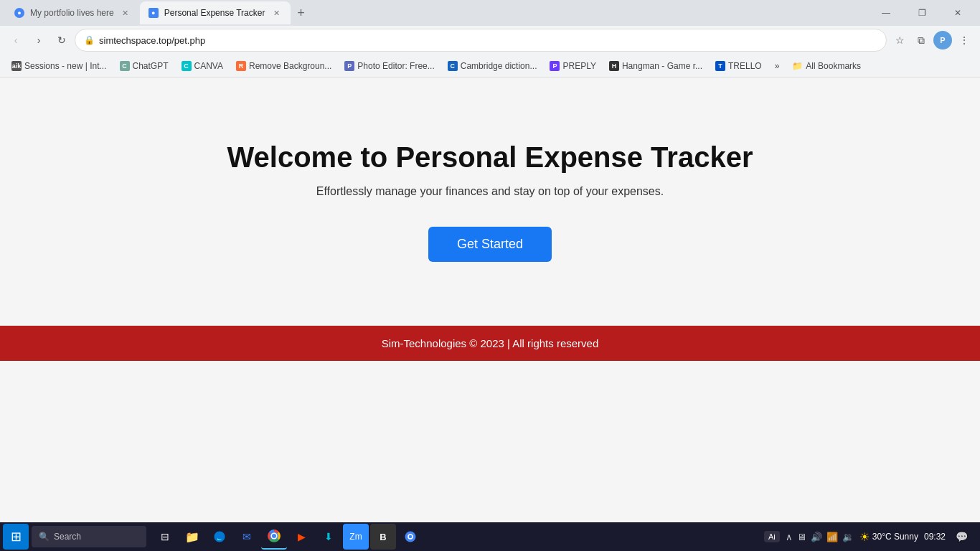  Describe the element at coordinates (247, 537) in the screenshot. I see `taskbar-mail: ✉` at that location.